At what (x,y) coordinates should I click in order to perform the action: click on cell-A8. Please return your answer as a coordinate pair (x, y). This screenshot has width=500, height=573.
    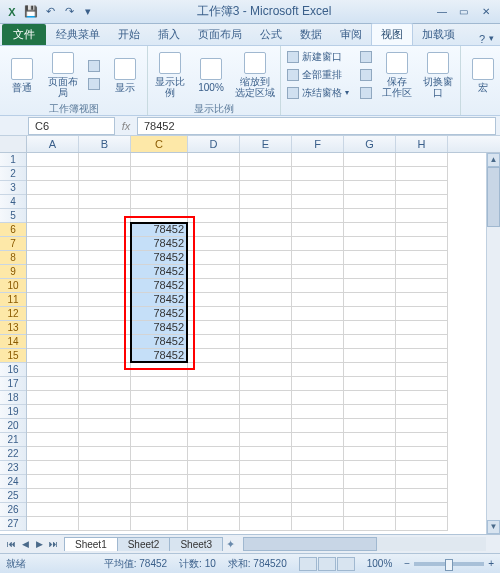
    Looking at the image, I should click on (53, 258).